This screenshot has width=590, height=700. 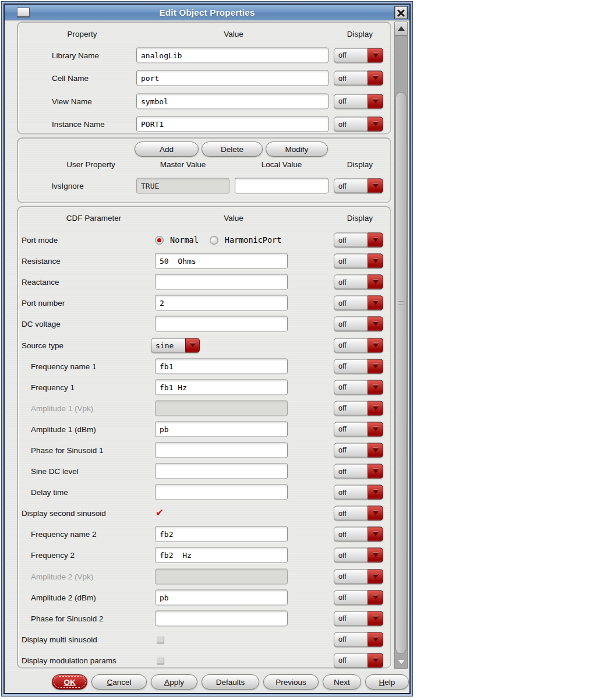 I want to click on titlebar: Edit Object Properties, so click(x=207, y=13).